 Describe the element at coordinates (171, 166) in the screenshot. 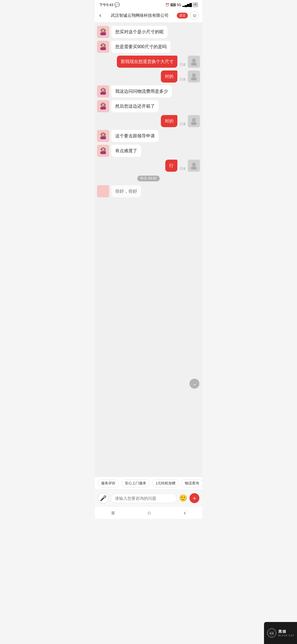

I see `message-bubble-mine: 行` at that location.